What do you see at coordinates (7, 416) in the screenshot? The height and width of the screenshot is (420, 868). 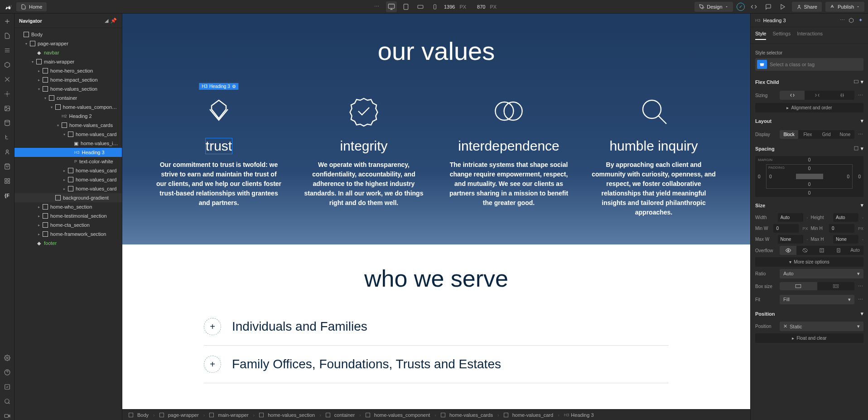 I see `video-icon` at bounding box center [7, 416].